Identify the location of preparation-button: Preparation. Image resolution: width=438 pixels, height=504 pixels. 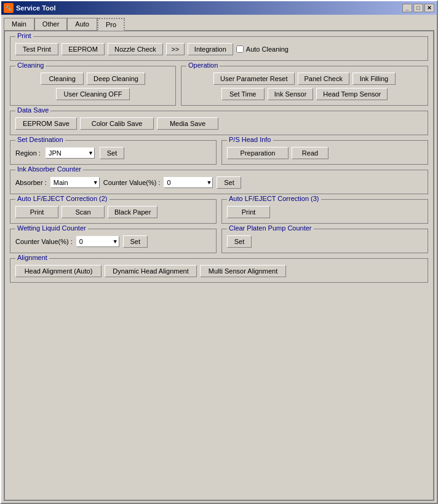
(258, 153).